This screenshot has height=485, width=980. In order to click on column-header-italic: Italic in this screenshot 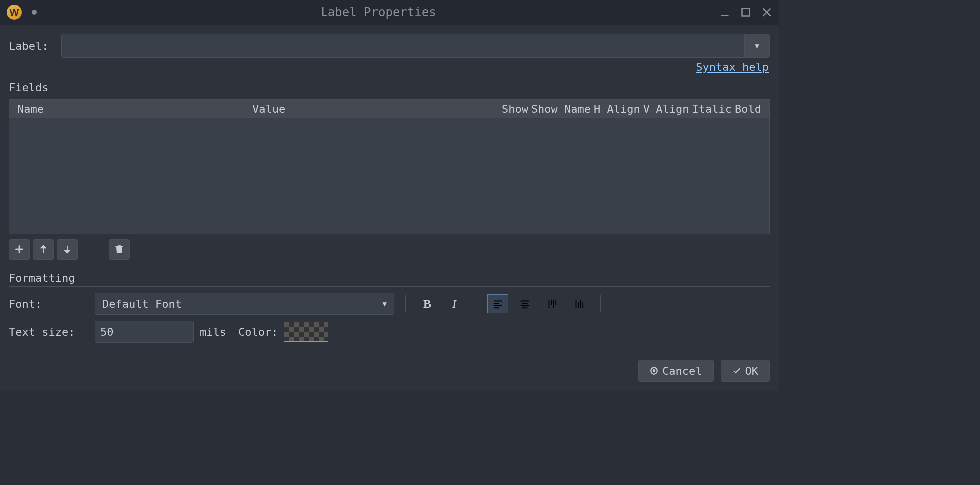, I will do `click(712, 109)`.